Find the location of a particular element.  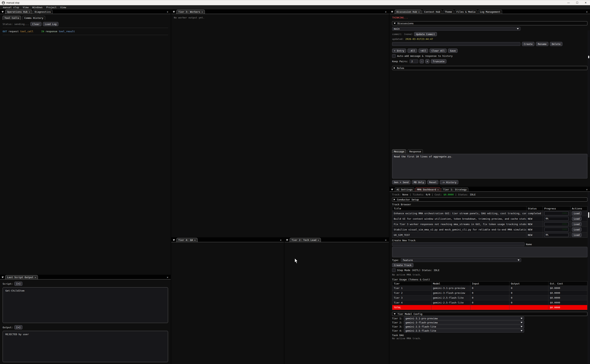

step-mode-checkbox is located at coordinates (394, 270).